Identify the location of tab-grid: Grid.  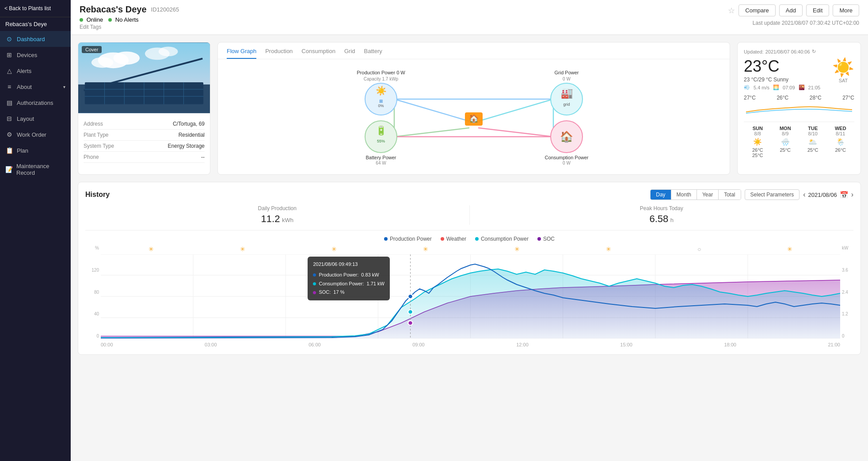
(350, 53).